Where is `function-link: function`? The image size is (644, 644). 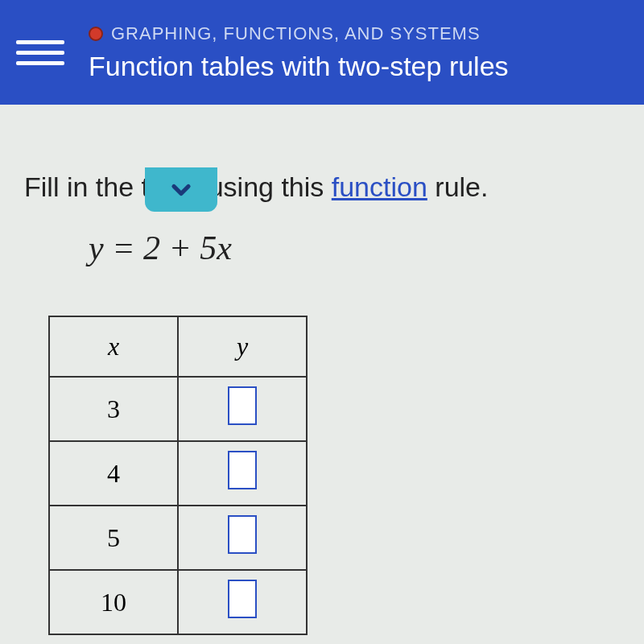
function-link: function is located at coordinates (380, 187).